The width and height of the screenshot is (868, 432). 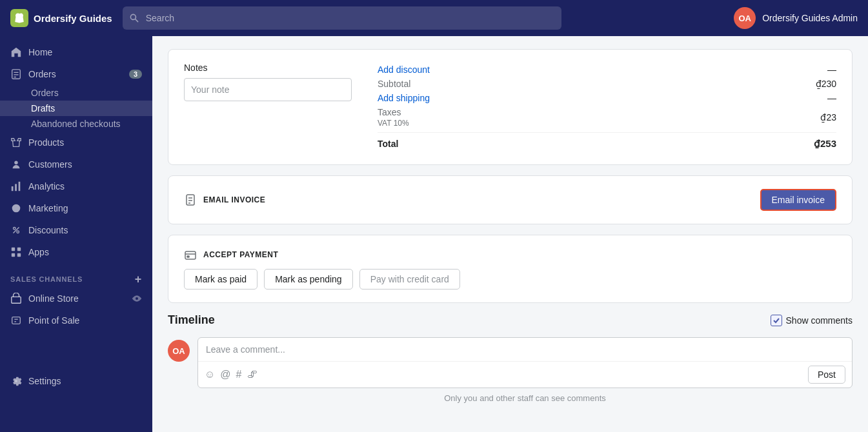 What do you see at coordinates (394, 84) in the screenshot?
I see `subtotal-label: Subtotal` at bounding box center [394, 84].